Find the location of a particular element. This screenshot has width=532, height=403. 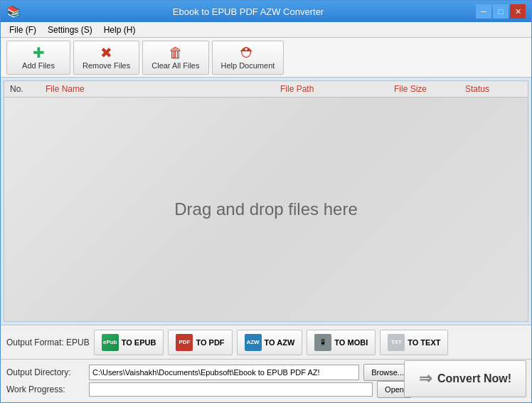

convert-arrow-icon: ⇒ is located at coordinates (425, 379).